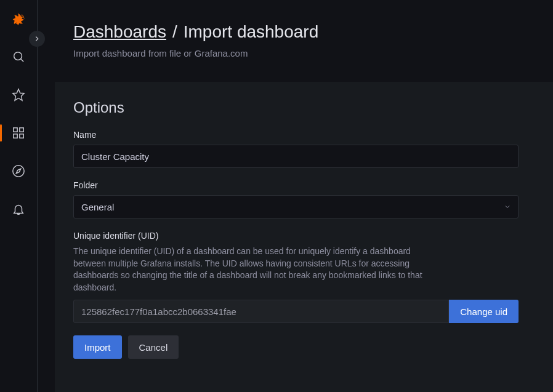 The width and height of the screenshot is (553, 392). I want to click on sidebar-item-search, so click(18, 57).